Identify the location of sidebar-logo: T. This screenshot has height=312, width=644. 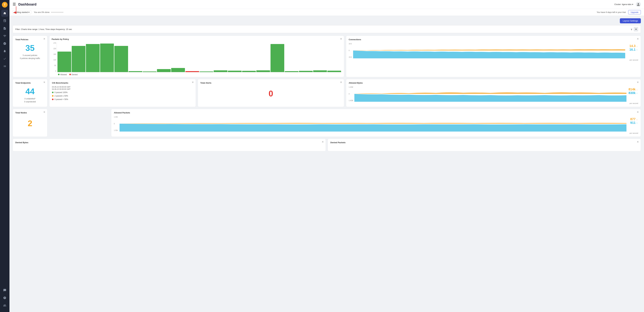
(5, 5).